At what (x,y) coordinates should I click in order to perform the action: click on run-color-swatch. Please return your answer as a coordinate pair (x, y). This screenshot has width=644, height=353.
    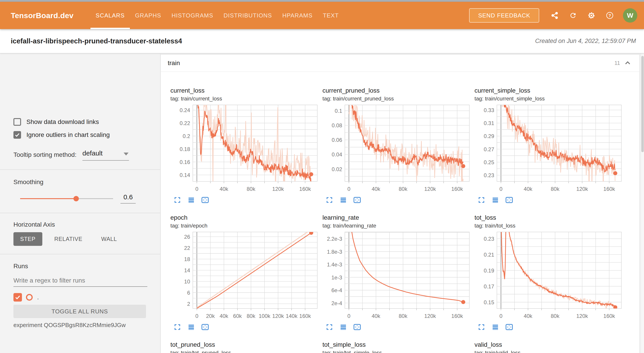
    Looking at the image, I should click on (30, 297).